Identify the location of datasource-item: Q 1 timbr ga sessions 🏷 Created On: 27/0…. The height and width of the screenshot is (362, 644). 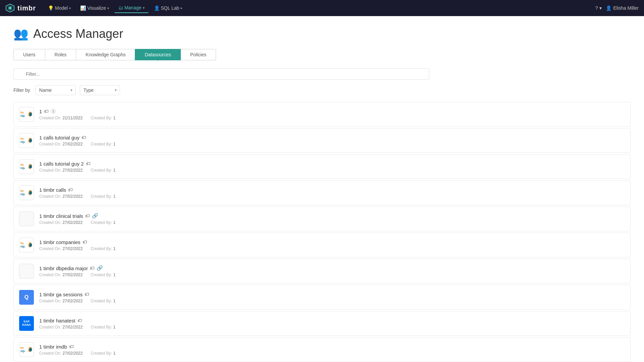
(322, 297).